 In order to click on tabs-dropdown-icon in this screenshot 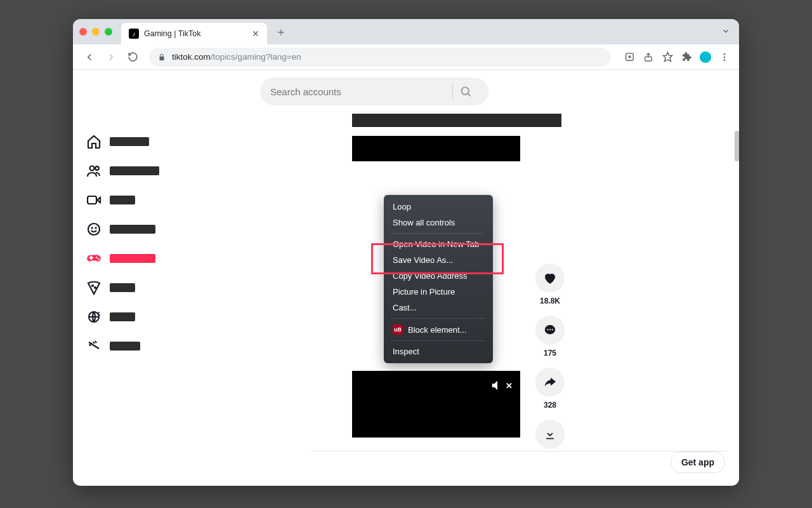, I will do `click(726, 31)`.